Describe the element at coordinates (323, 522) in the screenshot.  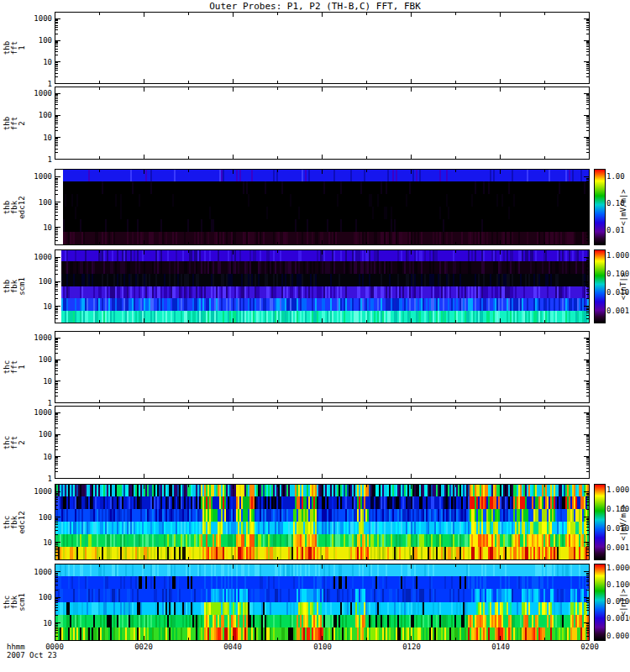
I see `spectrogram-canvas-thc-fbk-edc12` at that location.